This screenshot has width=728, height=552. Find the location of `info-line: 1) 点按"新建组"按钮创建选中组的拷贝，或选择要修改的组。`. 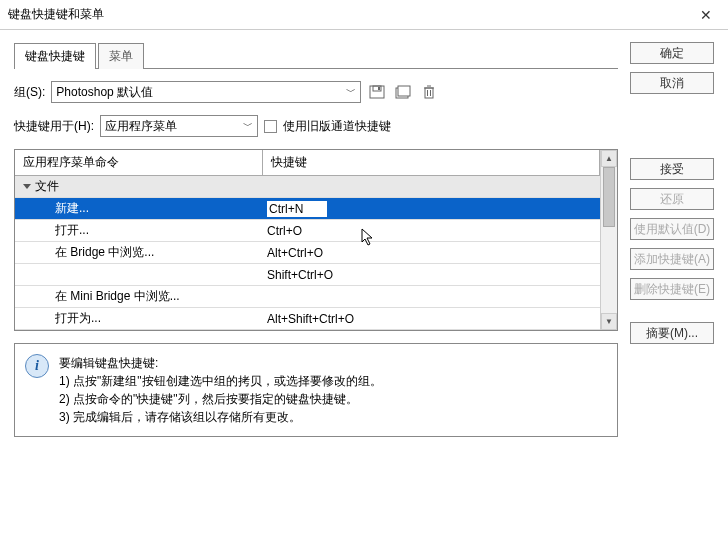

info-line: 1) 点按"新建组"按钮创建选中组的拷贝，或选择要修改的组。 is located at coordinates (220, 381).